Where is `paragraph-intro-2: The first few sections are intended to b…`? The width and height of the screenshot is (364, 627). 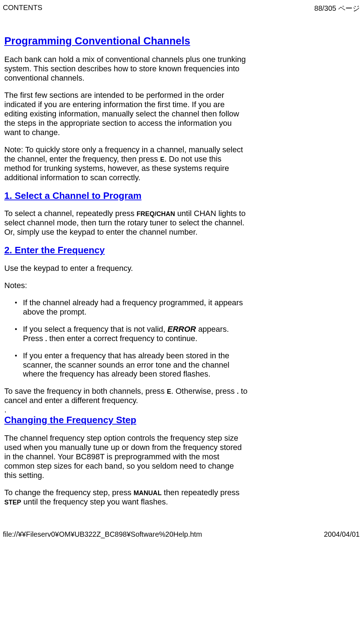
paragraph-intro-2: The first few sections are intended to b… is located at coordinates (126, 114).